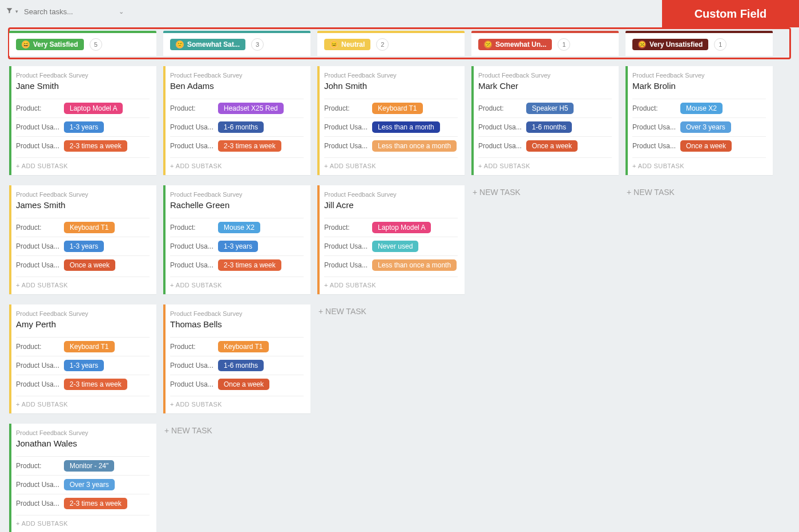  What do you see at coordinates (237, 32) in the screenshot?
I see `column-accent` at bounding box center [237, 32].